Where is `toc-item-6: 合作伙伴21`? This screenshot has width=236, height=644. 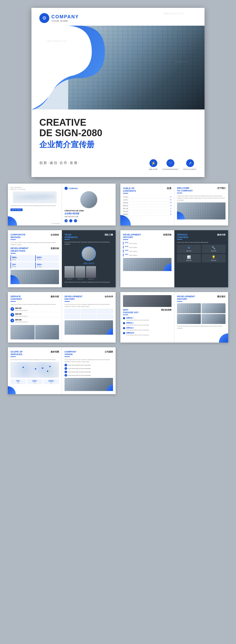 toc-item-6: 合作伙伴21 is located at coordinates (147, 212).